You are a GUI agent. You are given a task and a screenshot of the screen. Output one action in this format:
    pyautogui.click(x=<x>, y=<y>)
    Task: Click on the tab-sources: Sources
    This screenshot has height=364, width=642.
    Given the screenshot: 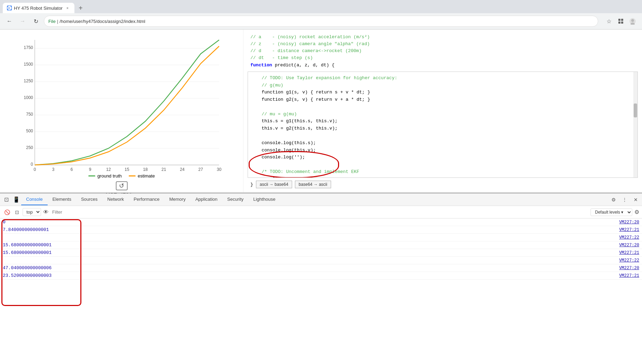 What is the action you would take?
    pyautogui.click(x=89, y=199)
    